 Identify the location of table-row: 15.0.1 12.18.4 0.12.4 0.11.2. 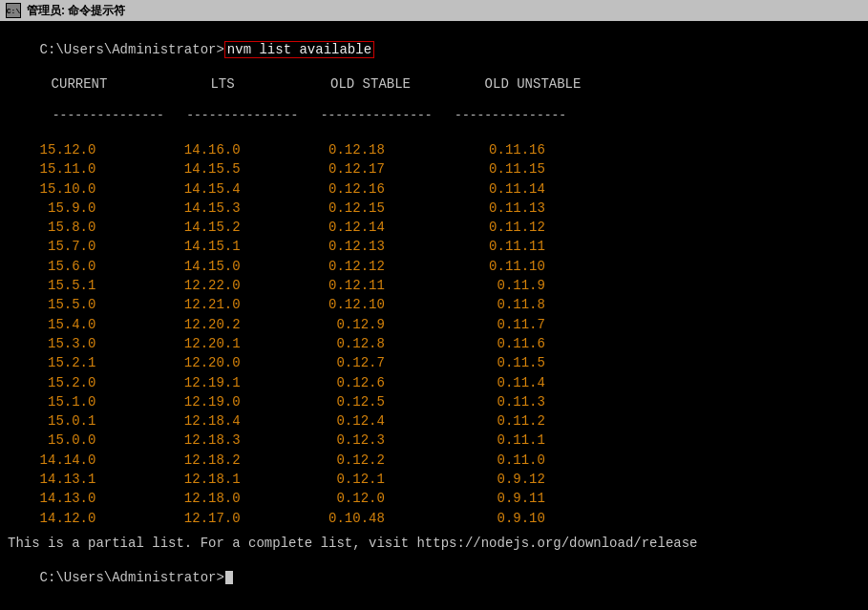
(434, 421).